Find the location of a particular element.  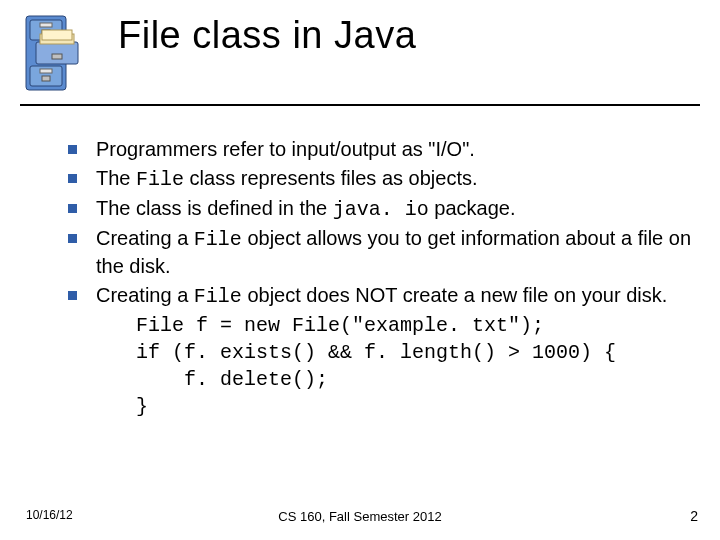

footer-course: CS 160, Fall Semester 2012 is located at coordinates (360, 516).